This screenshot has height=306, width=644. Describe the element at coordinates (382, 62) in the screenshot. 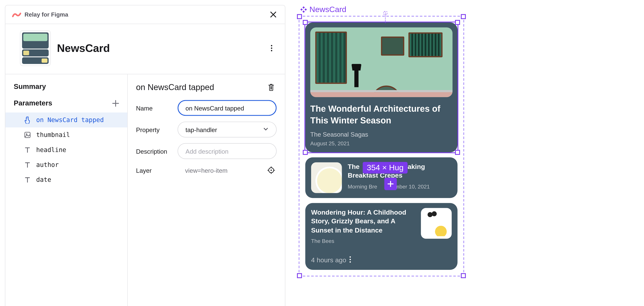

I see `hero-thumbnail` at that location.